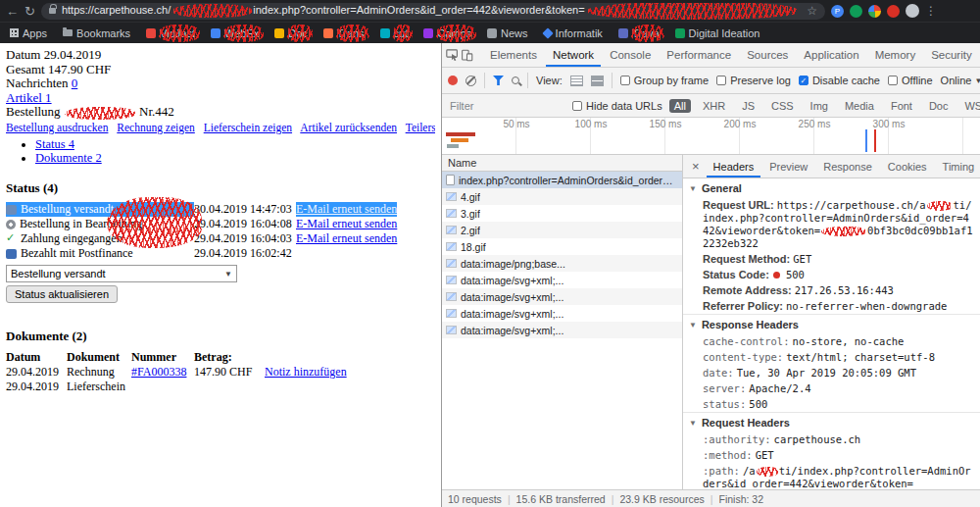 This screenshot has height=507, width=980. What do you see at coordinates (576, 80) in the screenshot?
I see `list-view-icon` at bounding box center [576, 80].